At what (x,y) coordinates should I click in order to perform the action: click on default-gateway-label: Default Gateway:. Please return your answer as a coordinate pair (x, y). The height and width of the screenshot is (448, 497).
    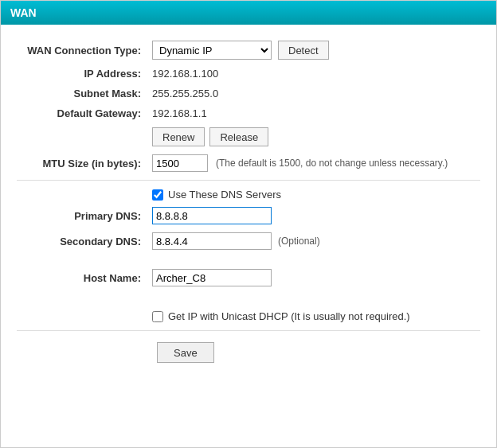
    Looking at the image, I should click on (84, 113).